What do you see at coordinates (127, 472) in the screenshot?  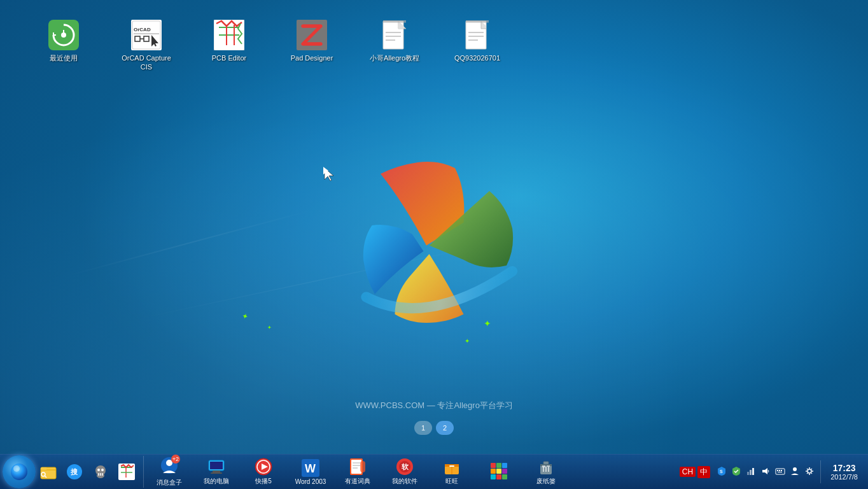 I see `quick-orcad` at bounding box center [127, 472].